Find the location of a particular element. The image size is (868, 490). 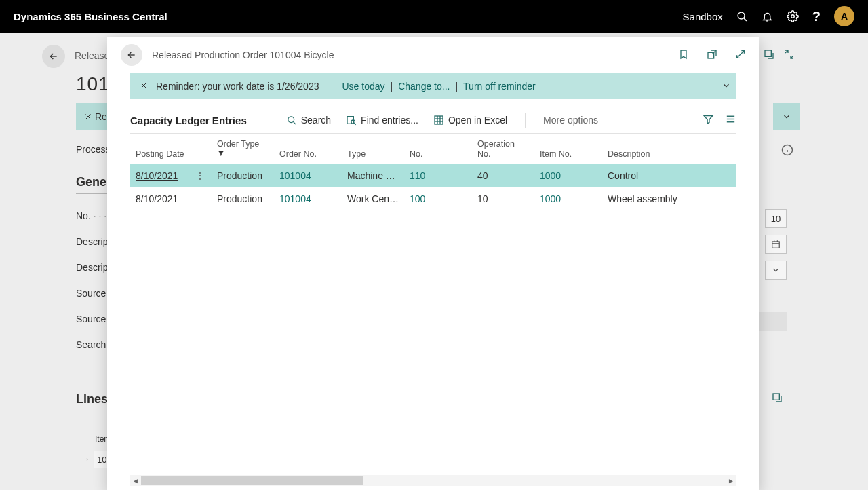

find-entries-label: Find entries... is located at coordinates (389, 120).